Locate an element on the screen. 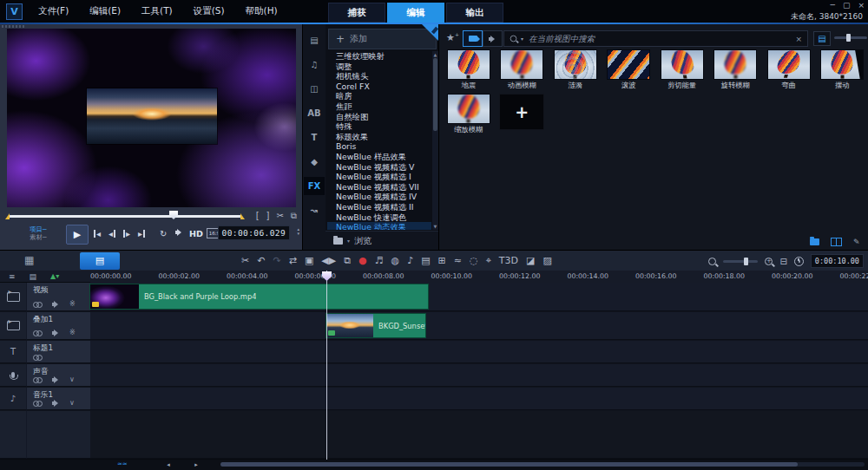 This screenshot has height=470, width=868. effect-category-item: Boris is located at coordinates (379, 147).